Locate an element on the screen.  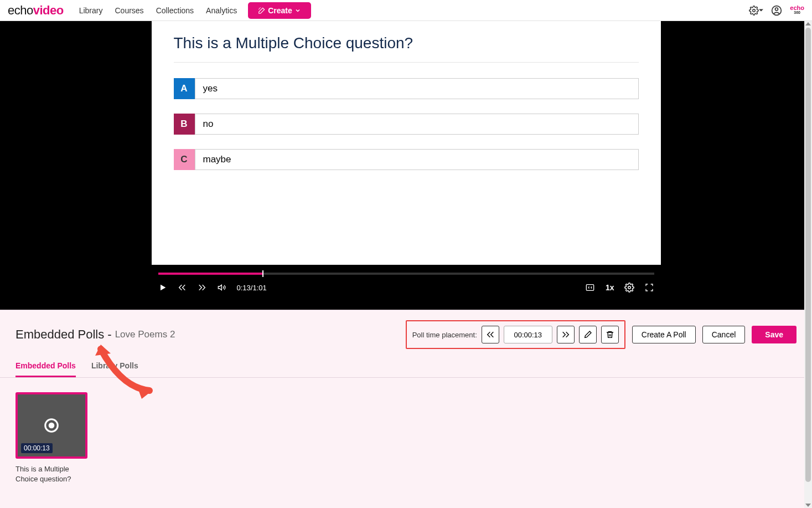
placement-time-input is located at coordinates (528, 335).